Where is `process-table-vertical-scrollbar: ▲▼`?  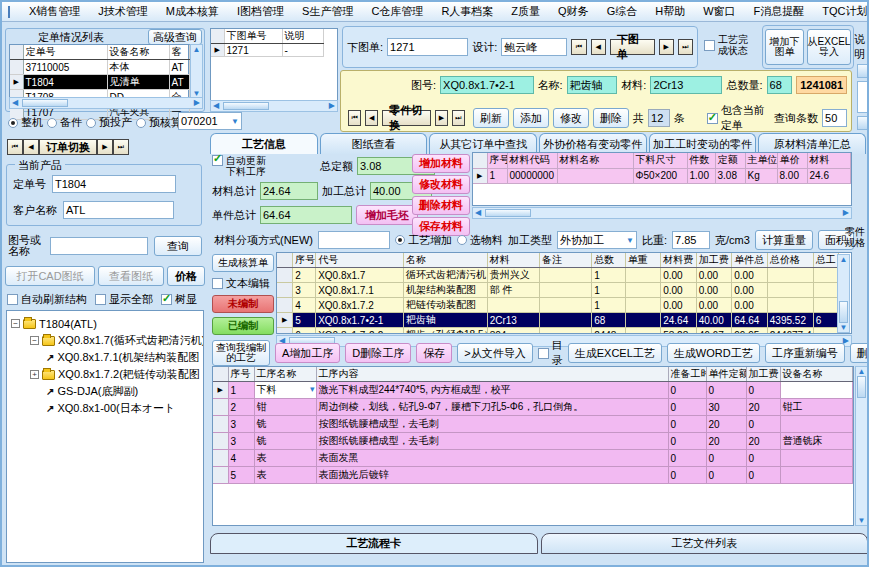 process-table-vertical-scrollbar: ▲▼ is located at coordinates (862, 446).